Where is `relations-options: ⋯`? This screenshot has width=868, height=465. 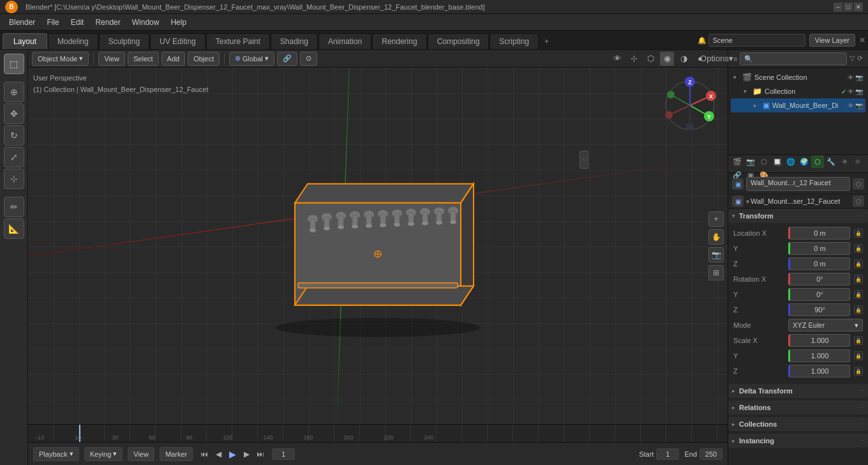 relations-options: ⋯ is located at coordinates (862, 408).